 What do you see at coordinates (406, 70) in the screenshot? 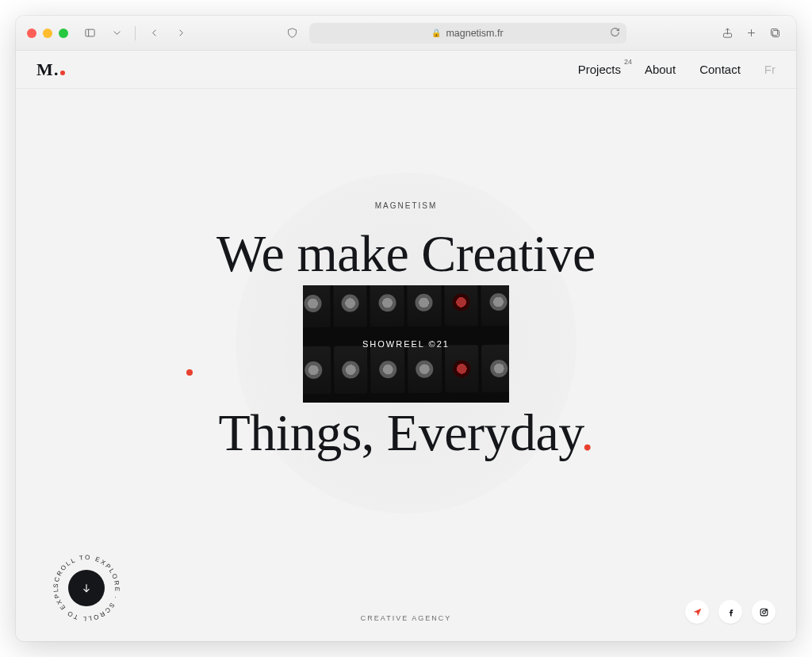
I see `site-header: M. Projects 24 About Contact Fr` at bounding box center [406, 70].